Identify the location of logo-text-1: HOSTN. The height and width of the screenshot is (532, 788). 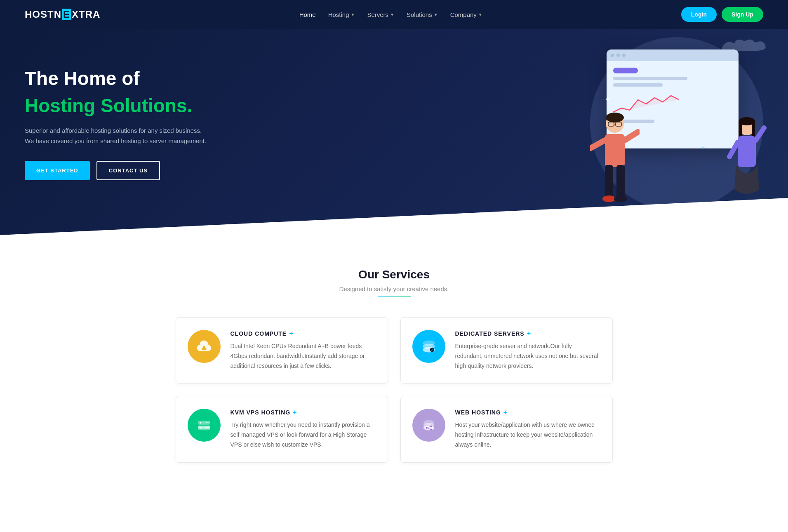
(43, 14).